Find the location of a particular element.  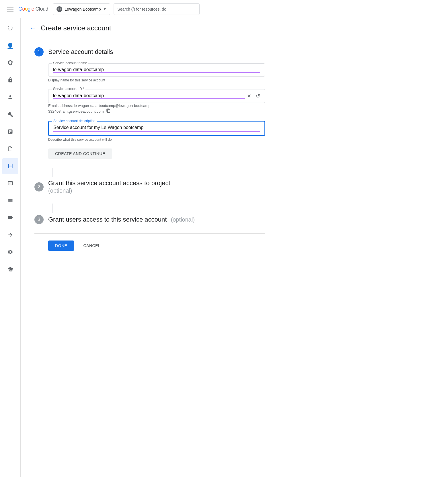

sidebar: 🛡 👤 is located at coordinates (10, 248).